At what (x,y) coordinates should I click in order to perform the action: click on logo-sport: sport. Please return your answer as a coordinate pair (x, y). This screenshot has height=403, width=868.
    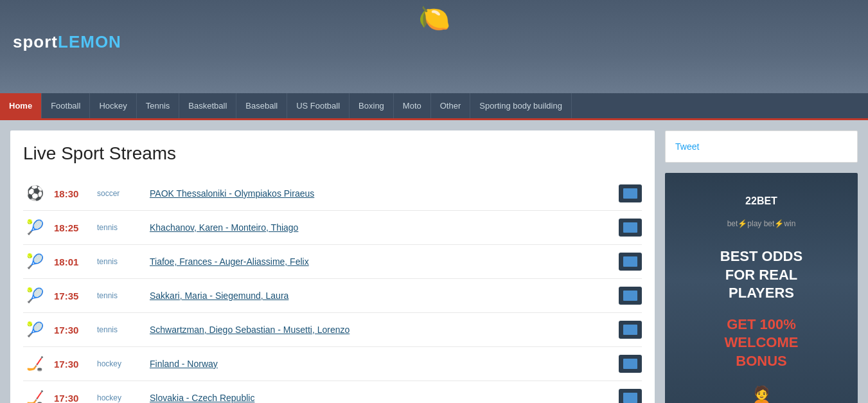
    Looking at the image, I should click on (35, 42).